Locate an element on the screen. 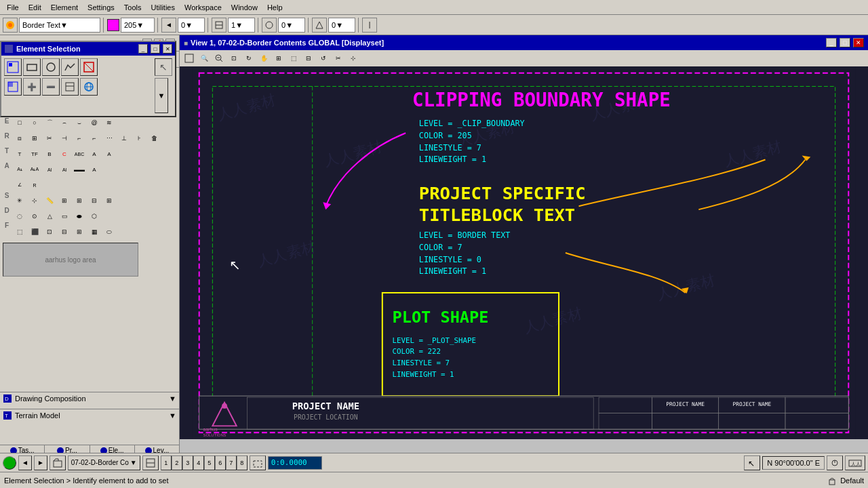 The height and width of the screenshot is (488, 868). vt-btn1 is located at coordinates (189, 58).